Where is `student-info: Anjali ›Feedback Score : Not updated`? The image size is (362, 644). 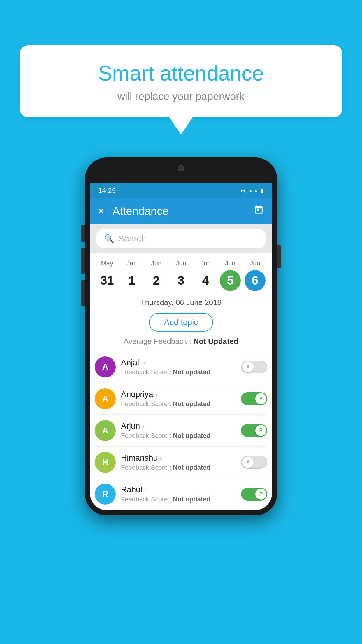
student-info: Anjali ›Feedback Score : Not updated is located at coordinates (178, 367).